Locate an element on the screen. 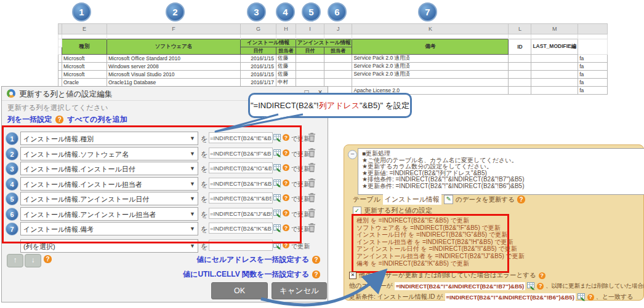 The image size is (644, 308). batch-set-columns-link: 列を一括設定 is located at coordinates (30, 119).